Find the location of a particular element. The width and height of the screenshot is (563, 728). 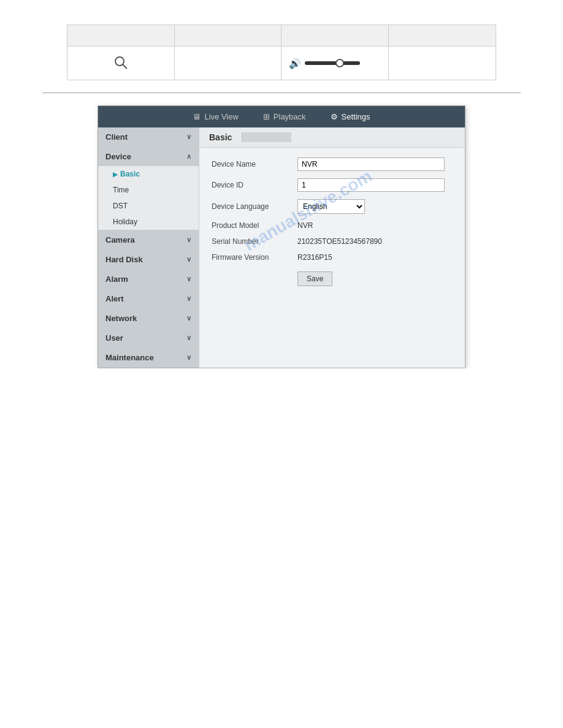

holiday-label: Holiday is located at coordinates (125, 222).